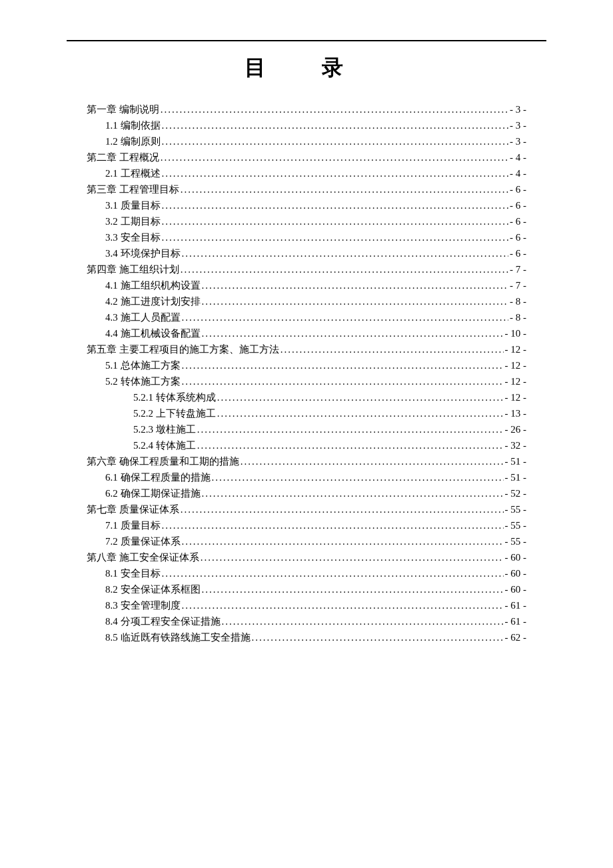 Image resolution: width=613 pixels, height=868 pixels. Describe the element at coordinates (306, 205) in the screenshot. I see `toc-entry: 3.1 质量目标- 6 -` at that location.